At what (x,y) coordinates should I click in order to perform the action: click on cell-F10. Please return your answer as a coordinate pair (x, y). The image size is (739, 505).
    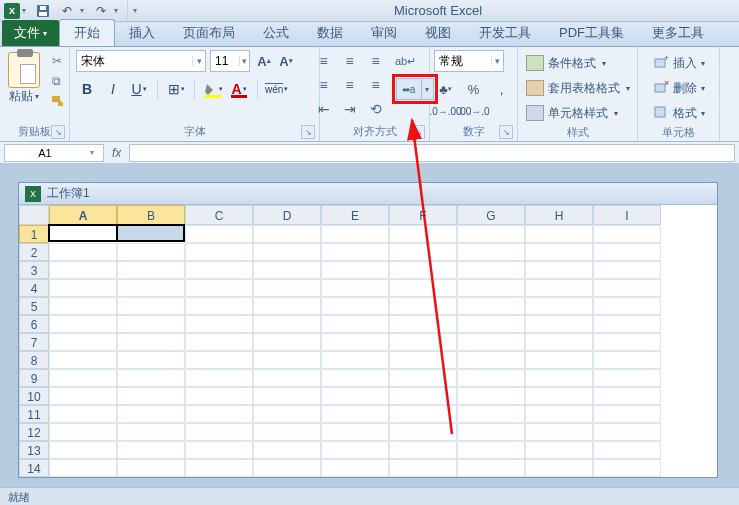
    Looking at the image, I should click on (423, 396).